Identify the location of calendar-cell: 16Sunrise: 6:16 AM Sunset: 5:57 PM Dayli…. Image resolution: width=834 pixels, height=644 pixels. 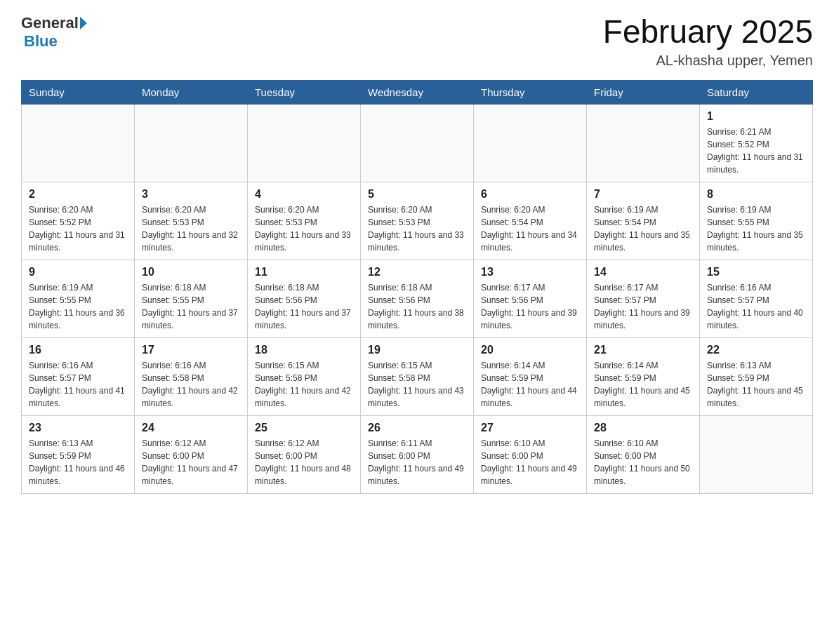
(79, 376).